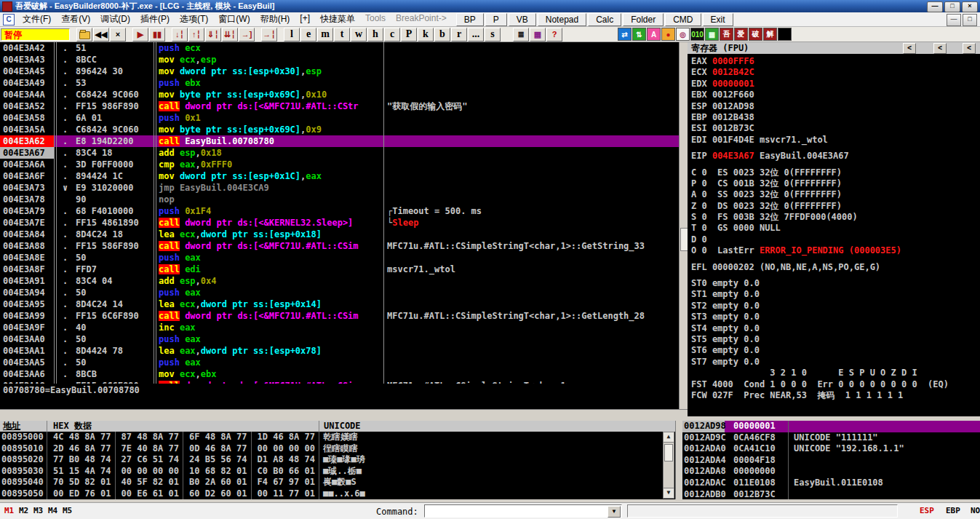 The height and width of the screenshot is (519, 980). What do you see at coordinates (639, 34) in the screenshot?
I see `updown-arrows-icon: ⇅` at bounding box center [639, 34].